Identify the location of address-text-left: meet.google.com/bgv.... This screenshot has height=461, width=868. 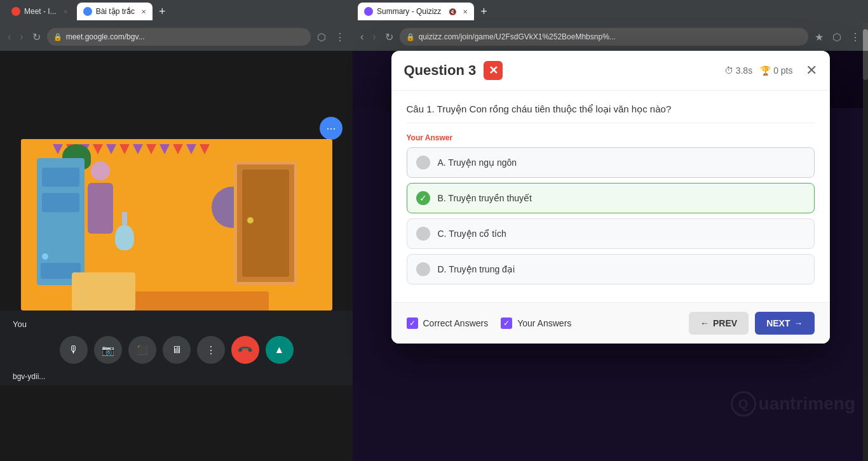
(105, 37).